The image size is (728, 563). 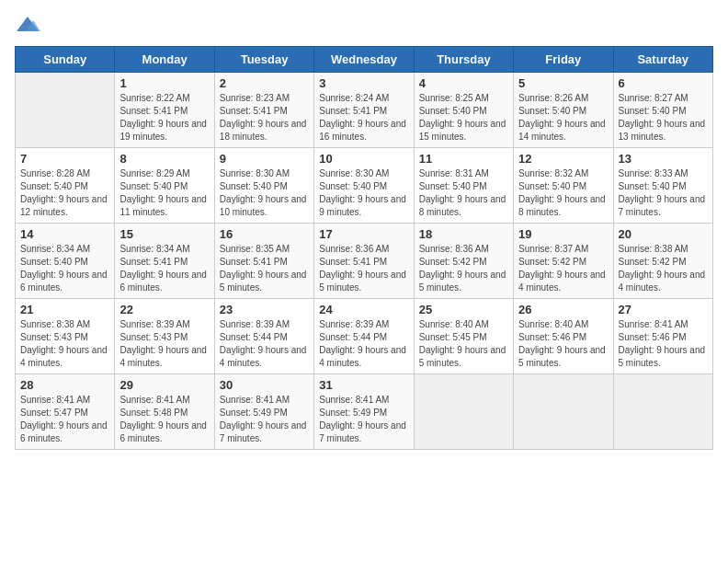 I want to click on calendar-cell: 23Sunrise: 8:39 AMSunset: 5:44 PMDayligh…, so click(x=264, y=337).